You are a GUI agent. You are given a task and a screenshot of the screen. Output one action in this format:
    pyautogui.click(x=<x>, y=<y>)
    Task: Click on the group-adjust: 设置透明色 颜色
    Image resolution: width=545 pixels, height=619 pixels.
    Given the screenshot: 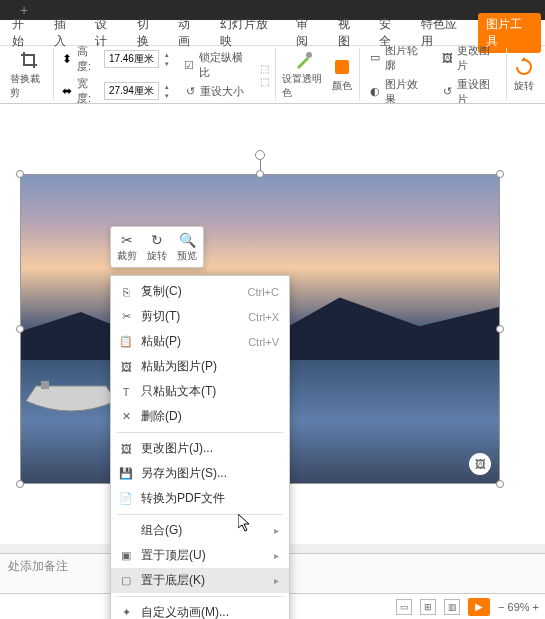 What is the action you would take?
    pyautogui.click(x=318, y=74)
    